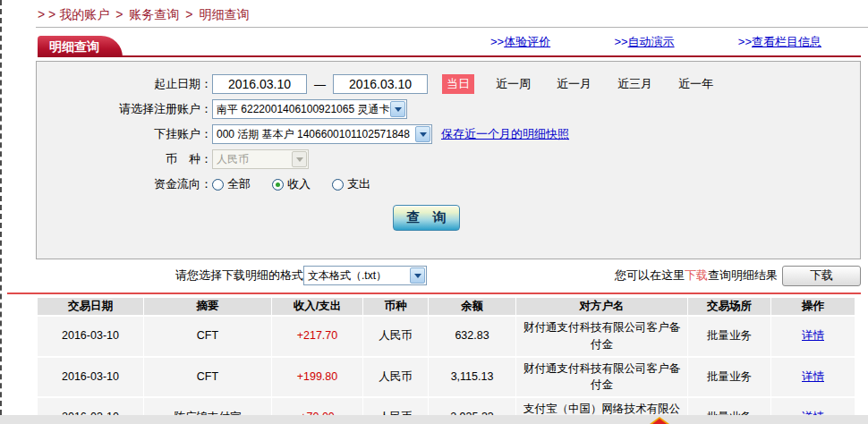 The image size is (868, 424). Describe the element at coordinates (260, 84) in the screenshot. I see `date-from-input` at that location.